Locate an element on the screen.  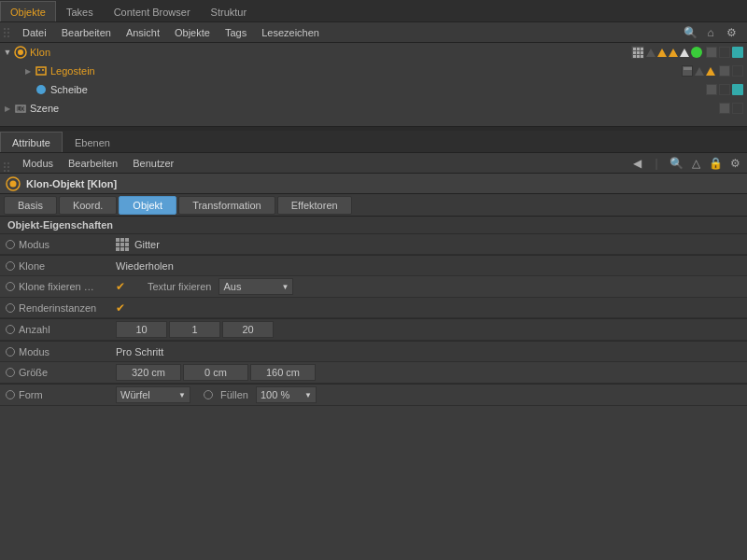
object-title-icon is located at coordinates (13, 184).